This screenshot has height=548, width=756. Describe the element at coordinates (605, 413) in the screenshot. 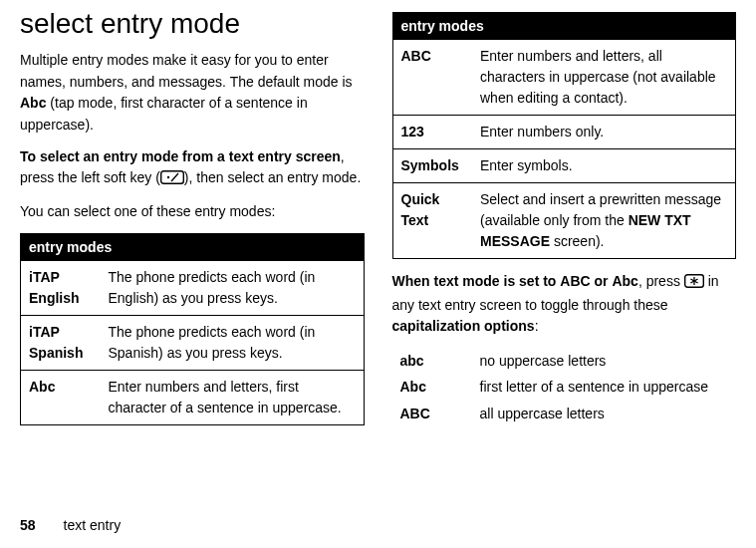

I see `mode-desc: all uppercase letters` at that location.